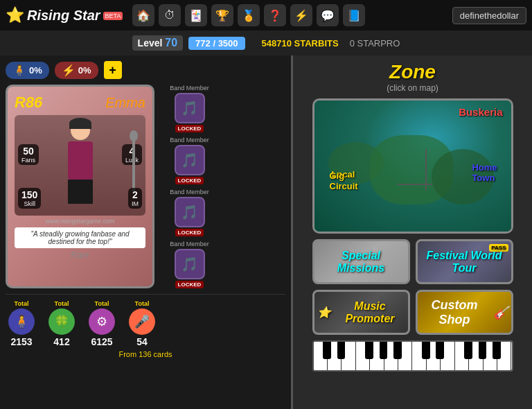 The width and height of the screenshot is (532, 409). I want to click on hometown-map-label: Home Town, so click(484, 173).